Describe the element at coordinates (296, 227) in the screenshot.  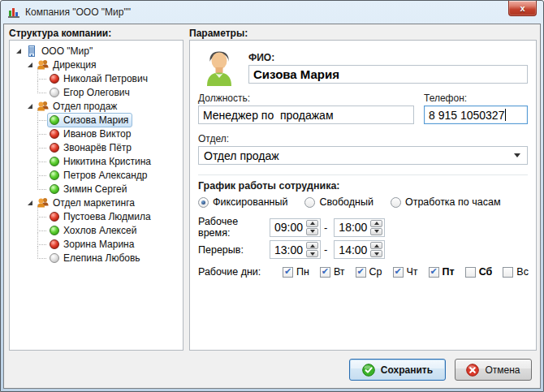
I see `work-start-spinner: 09:00` at that location.